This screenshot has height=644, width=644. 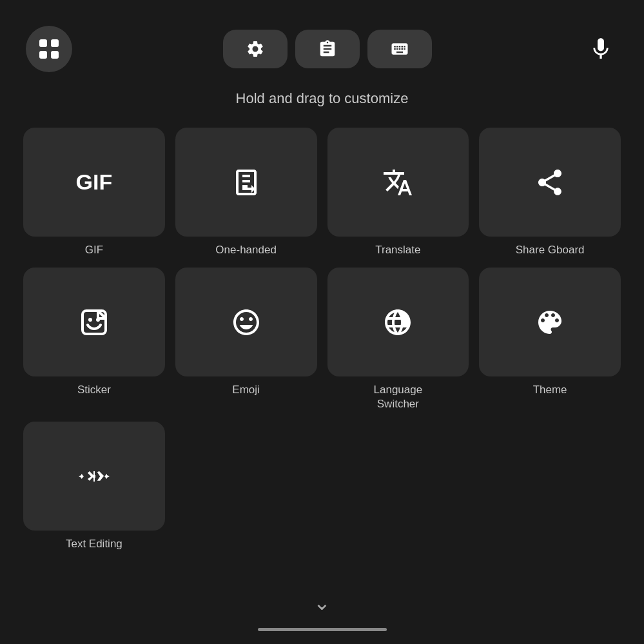 I want to click on language-switcher-icon-box, so click(x=398, y=322).